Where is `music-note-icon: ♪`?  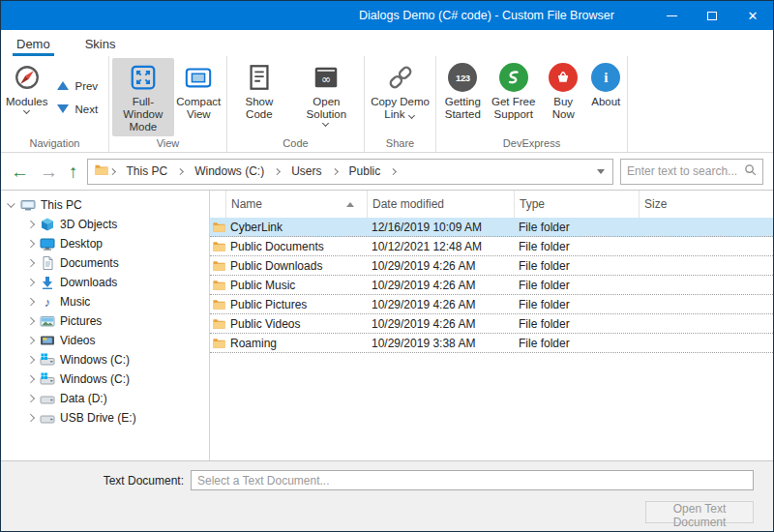
music-note-icon: ♪ is located at coordinates (47, 302).